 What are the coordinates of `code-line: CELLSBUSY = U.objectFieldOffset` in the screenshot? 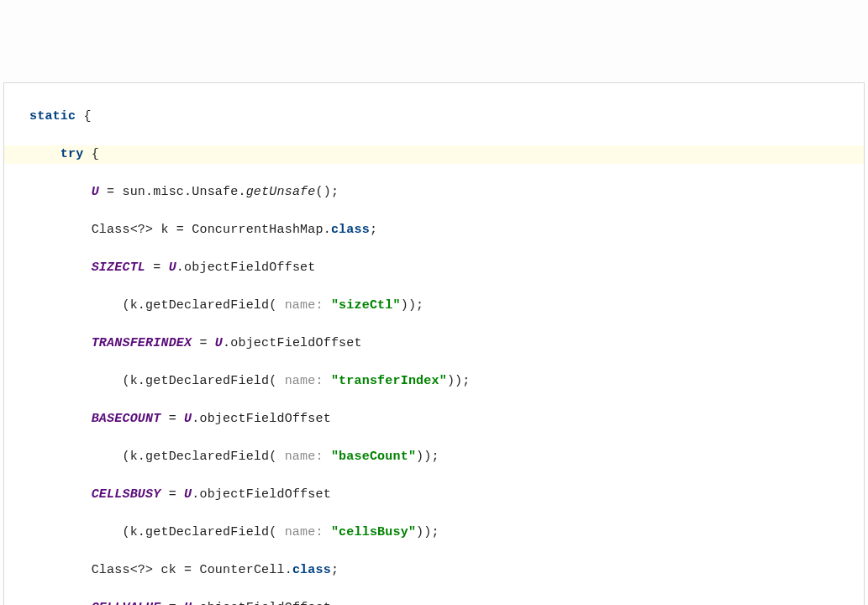 It's located at (434, 496).